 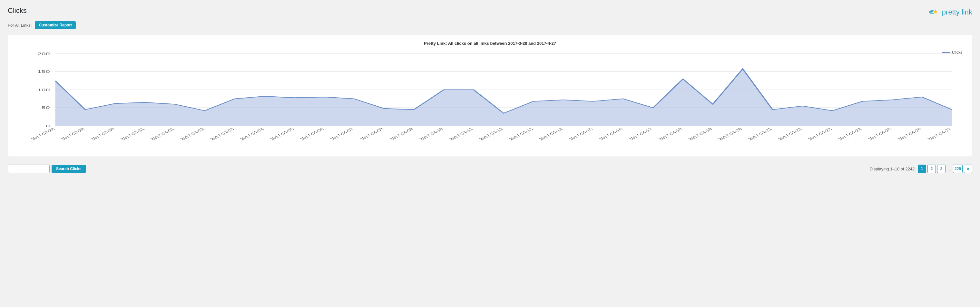 What do you see at coordinates (503, 91) in the screenshot?
I see `chart-line` at bounding box center [503, 91].